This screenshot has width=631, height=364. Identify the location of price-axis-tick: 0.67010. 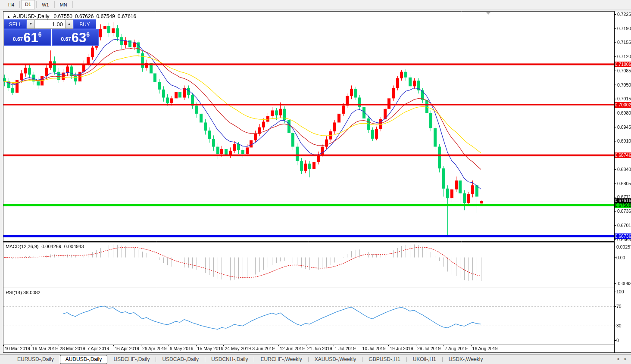
(624, 225).